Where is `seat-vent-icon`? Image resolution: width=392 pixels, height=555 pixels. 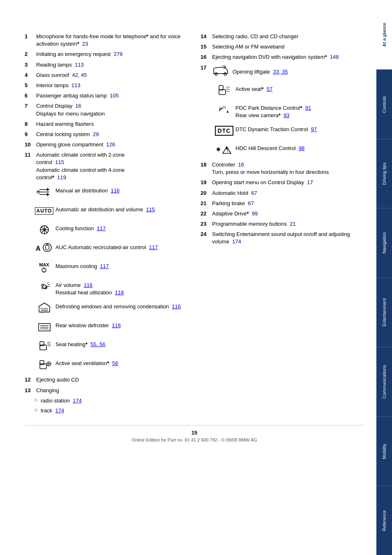
seat-vent-icon is located at coordinates (44, 365).